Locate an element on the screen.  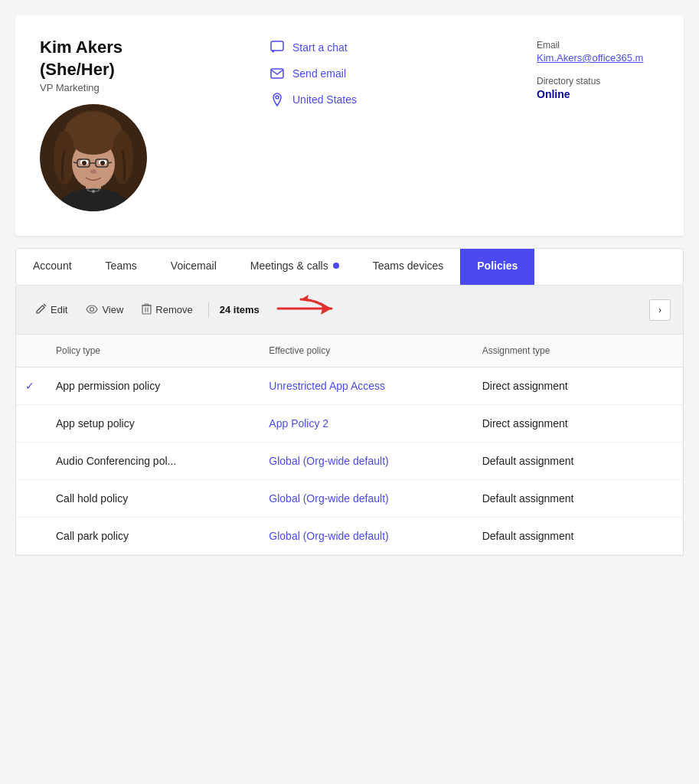
row-2-policy-type: App setup policy is located at coordinates (150, 423).